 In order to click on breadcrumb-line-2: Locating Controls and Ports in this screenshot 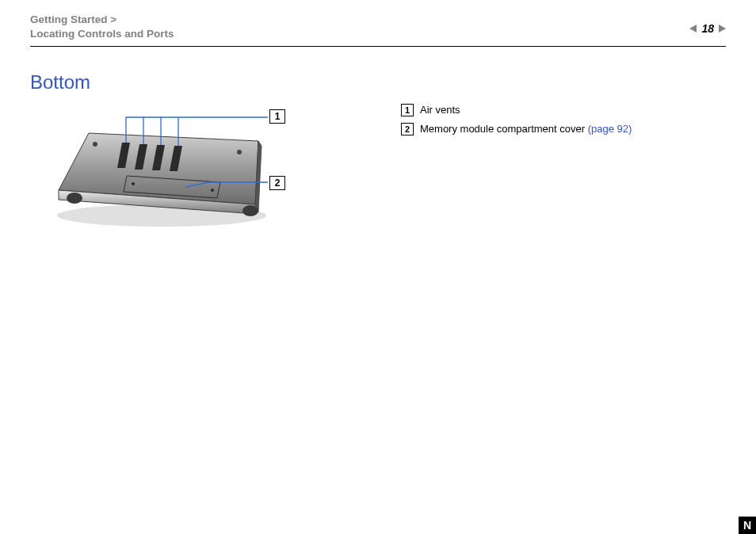, I will do `click(378, 34)`.